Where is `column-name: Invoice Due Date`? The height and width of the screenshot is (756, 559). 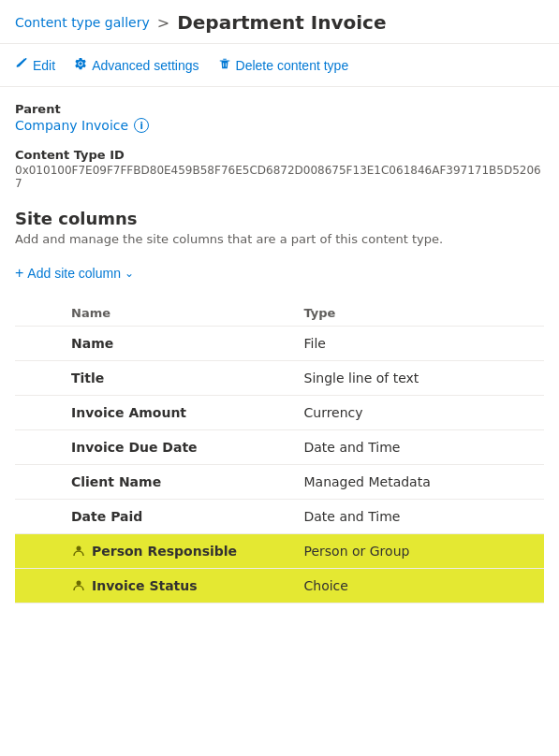
column-name: Invoice Due Date is located at coordinates (187, 447).